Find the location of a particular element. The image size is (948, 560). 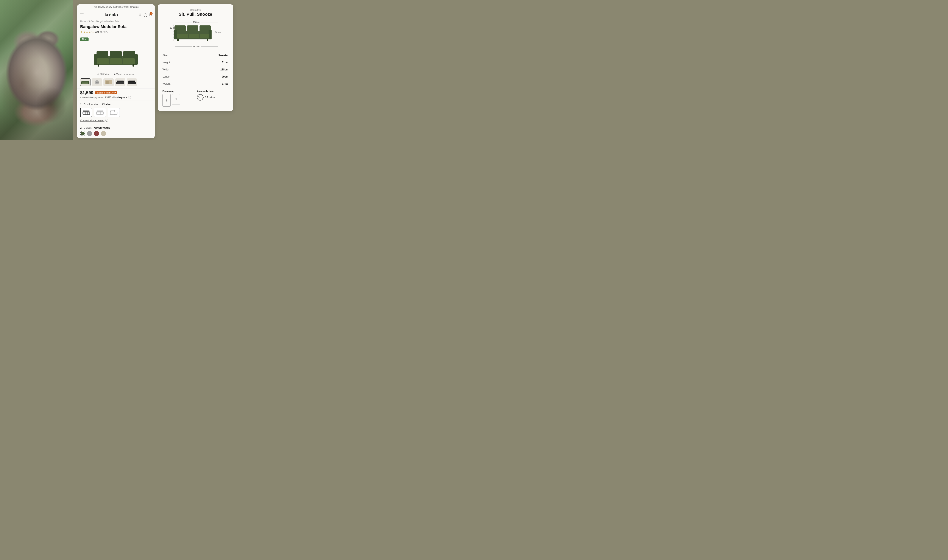

cart-button: ⎘ 2 is located at coordinates (151, 15).